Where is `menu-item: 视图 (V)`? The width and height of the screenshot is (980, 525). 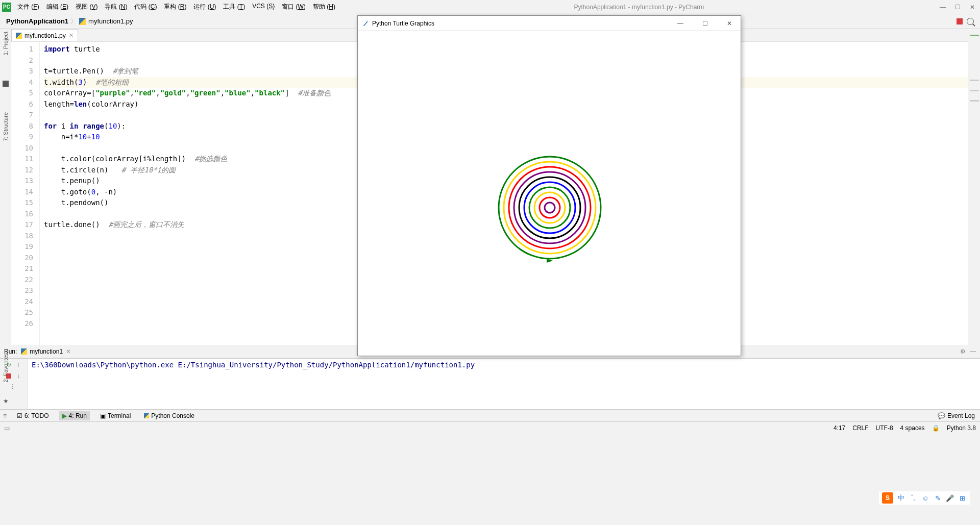 menu-item: 视图 (V) is located at coordinates (87, 7).